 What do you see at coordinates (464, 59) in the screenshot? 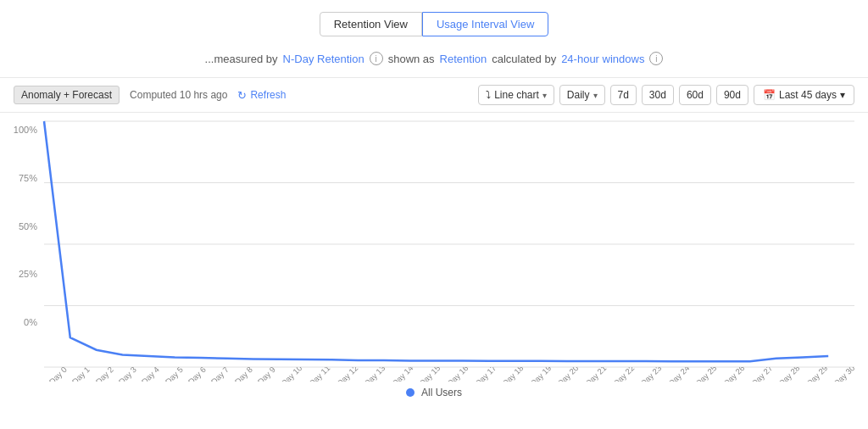
I see `retention-link: Retention` at bounding box center [464, 59].